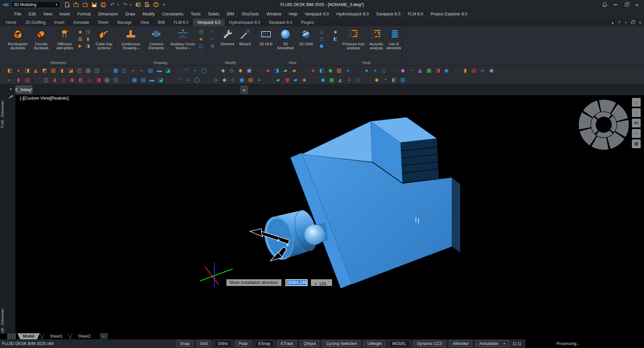  I want to click on layout-tab-sheet1: Sheet1, so click(56, 336).